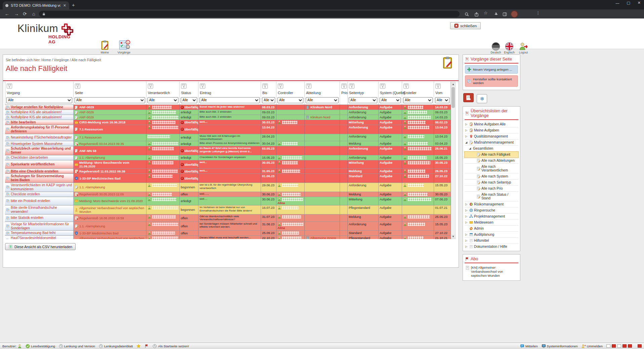 The image size is (644, 349). What do you see at coordinates (228, 210) in the screenshot?
I see `table-row: Bitte sterile EInmalhandschuhe verwenden…` at bounding box center [228, 210].